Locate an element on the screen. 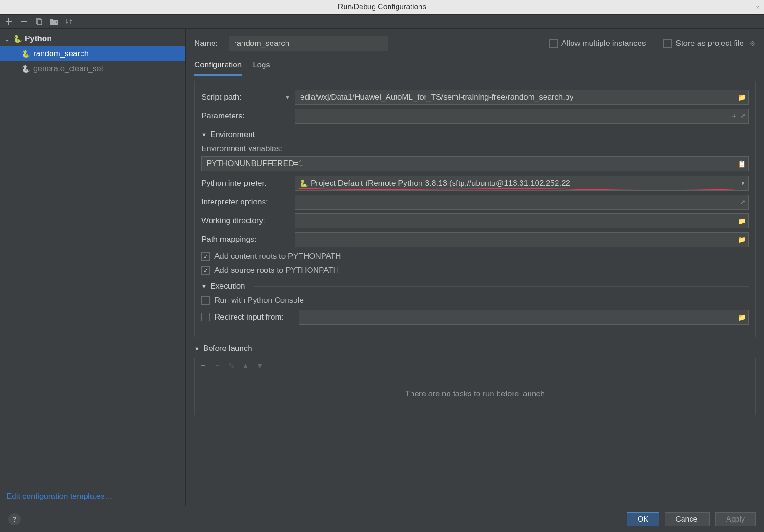 This screenshot has height=532, width=764. allow-multiple-checkbox: Allow multiple instances is located at coordinates (597, 44).